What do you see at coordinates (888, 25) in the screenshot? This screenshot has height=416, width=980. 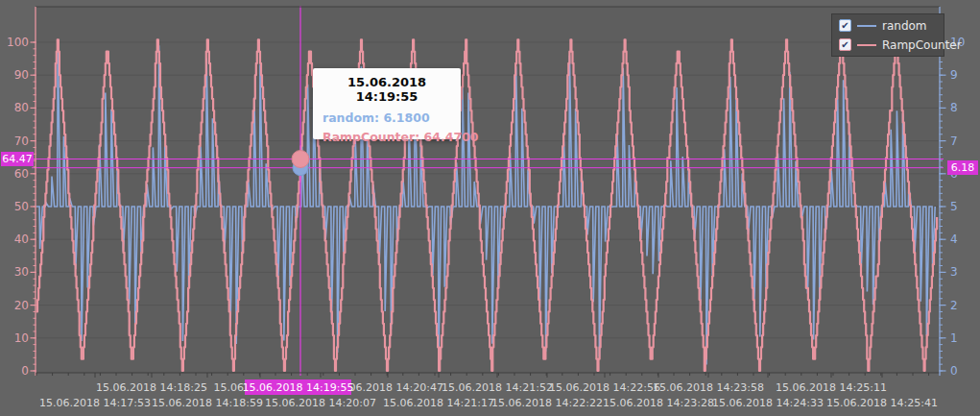 I see `legend-item-random: ✔ random` at bounding box center [888, 25].